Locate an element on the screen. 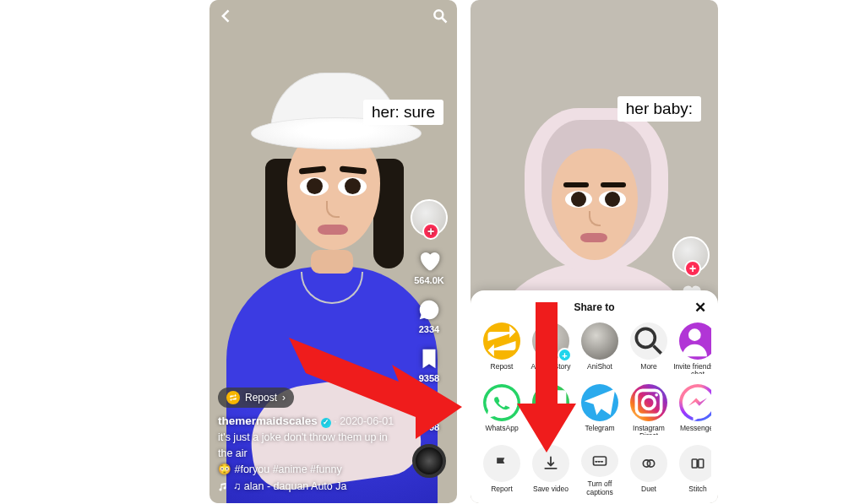  share-invite-friends: Invite friends to chat is located at coordinates (693, 348).